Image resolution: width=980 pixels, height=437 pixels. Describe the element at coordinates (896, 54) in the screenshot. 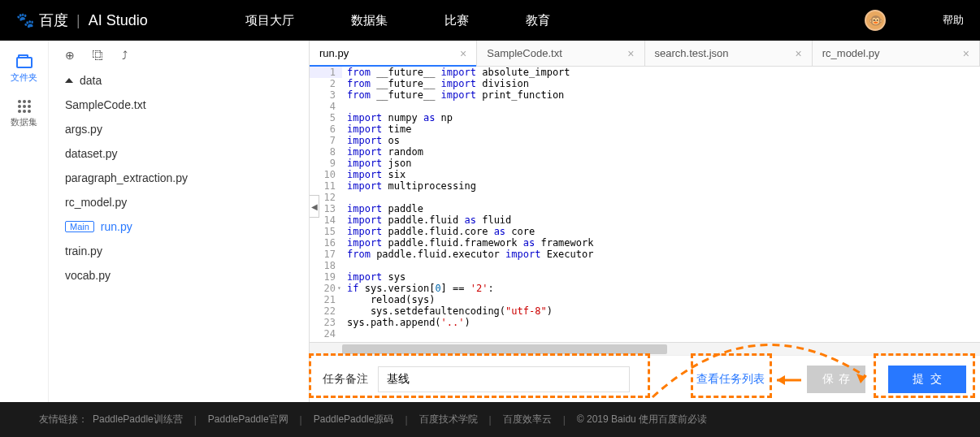

I see `tab-rcmodel: rc_model.py×` at that location.